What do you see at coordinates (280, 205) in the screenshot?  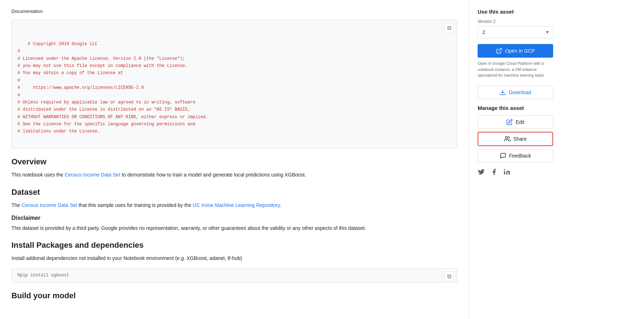 I see `dataset-text-after: .` at bounding box center [280, 205].